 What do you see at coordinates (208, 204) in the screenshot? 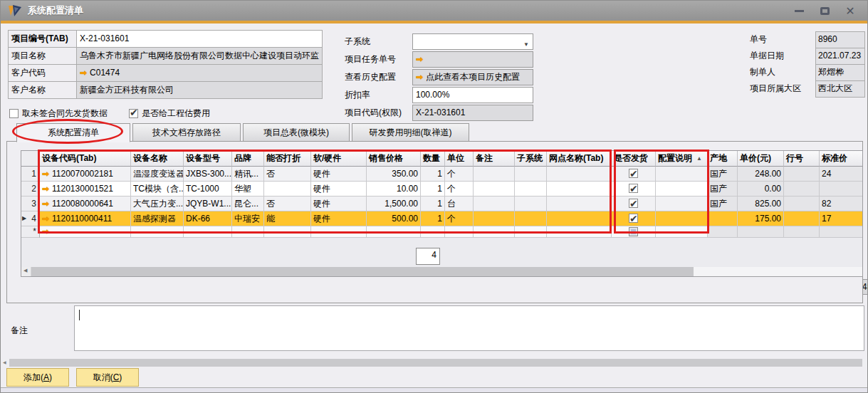
I see `cell-device-model: JQYB-W1...` at bounding box center [208, 204].